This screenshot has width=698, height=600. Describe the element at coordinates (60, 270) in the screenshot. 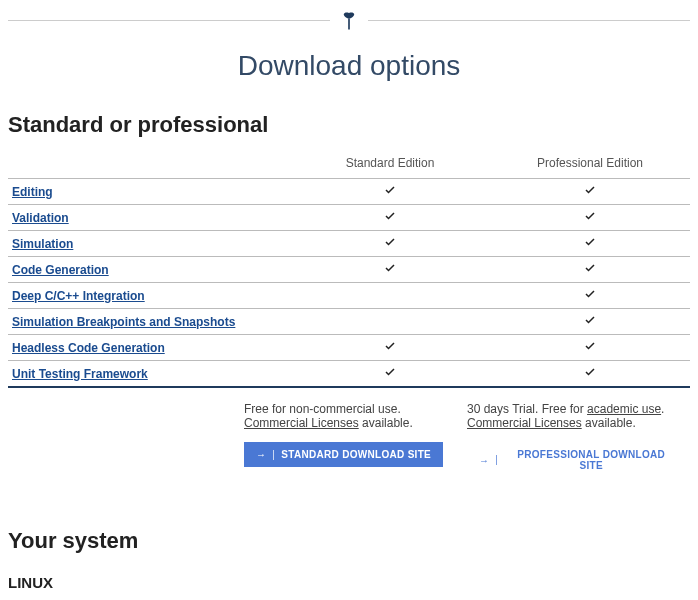

I see `feature-link: Code Generation` at that location.